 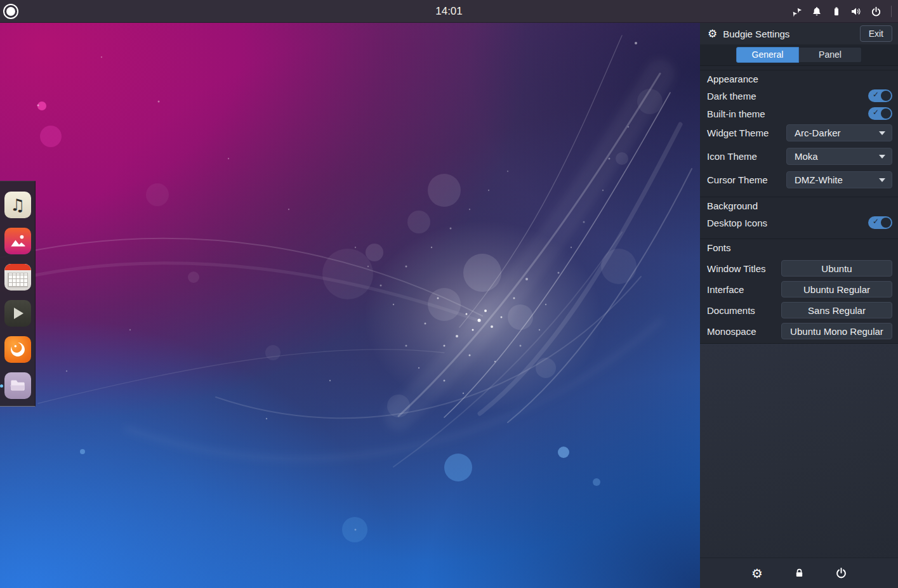 What do you see at coordinates (788, 96) in the screenshot?
I see `dark-theme-label: Dark theme` at bounding box center [788, 96].